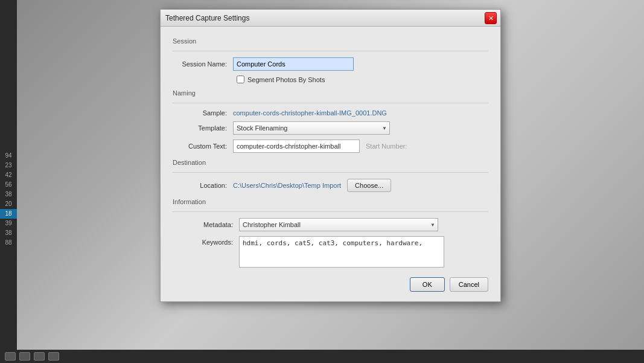 Image resolution: width=644 pixels, height=363 pixels. What do you see at coordinates (491, 18) in the screenshot?
I see `close-button: ✕` at bounding box center [491, 18].